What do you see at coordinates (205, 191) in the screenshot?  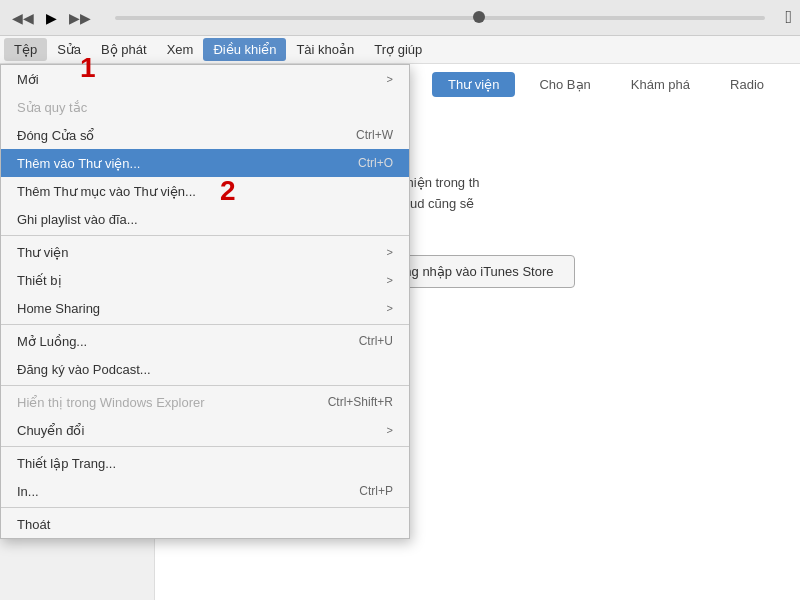 I see `dropdown-item-add-folder: Thêm Thư mục vào Thư viện...` at bounding box center [205, 191].